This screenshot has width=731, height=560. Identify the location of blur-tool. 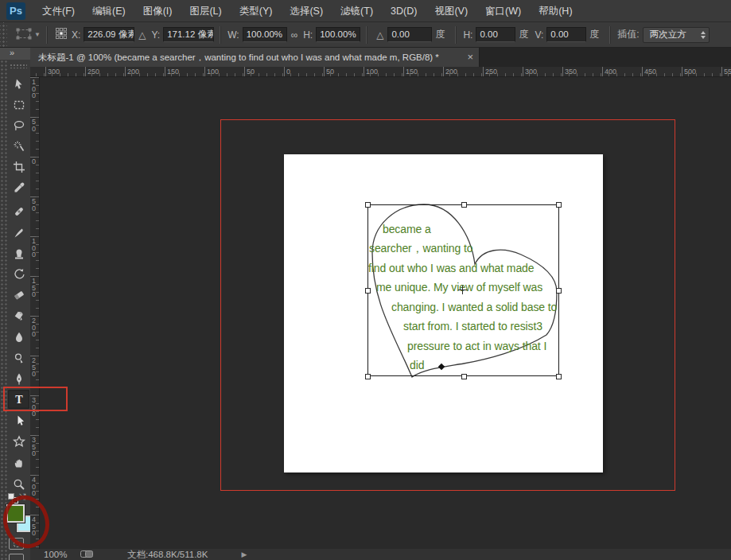
(19, 337).